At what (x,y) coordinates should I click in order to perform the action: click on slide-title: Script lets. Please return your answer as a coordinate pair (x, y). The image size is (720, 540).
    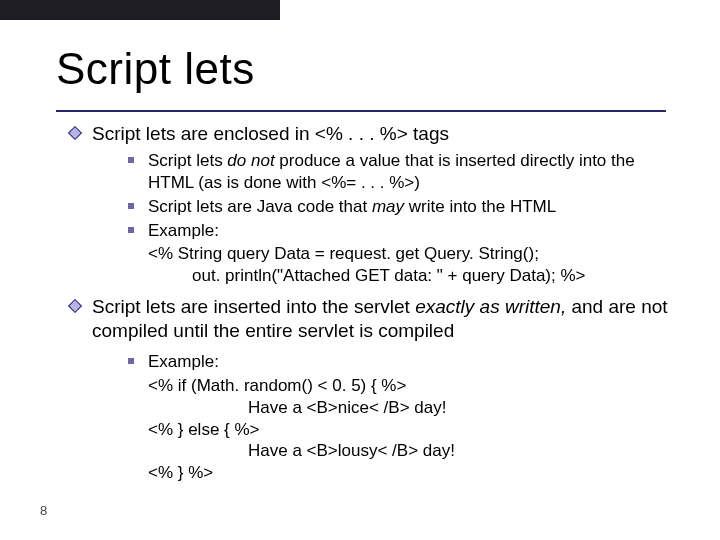
    Looking at the image, I should click on (156, 69).